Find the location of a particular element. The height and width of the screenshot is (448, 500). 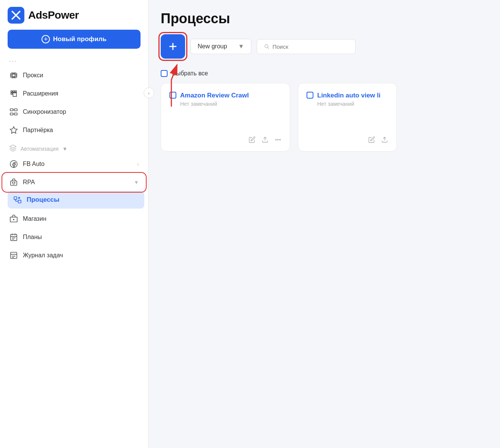

new-profile-button: + Новый профиль is located at coordinates (74, 39).